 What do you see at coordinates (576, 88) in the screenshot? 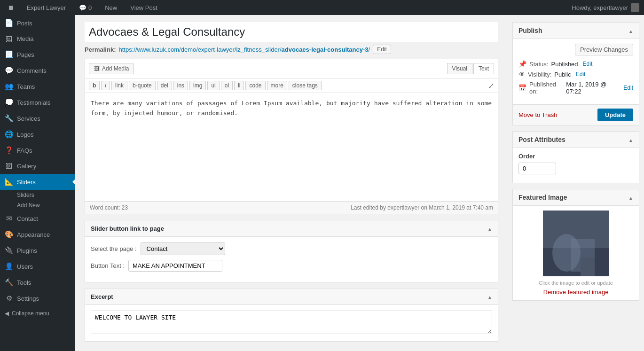
I see `published-row: 📅 Published on: Mar 1, 2019 @ 07:22 Edit` at bounding box center [576, 88].